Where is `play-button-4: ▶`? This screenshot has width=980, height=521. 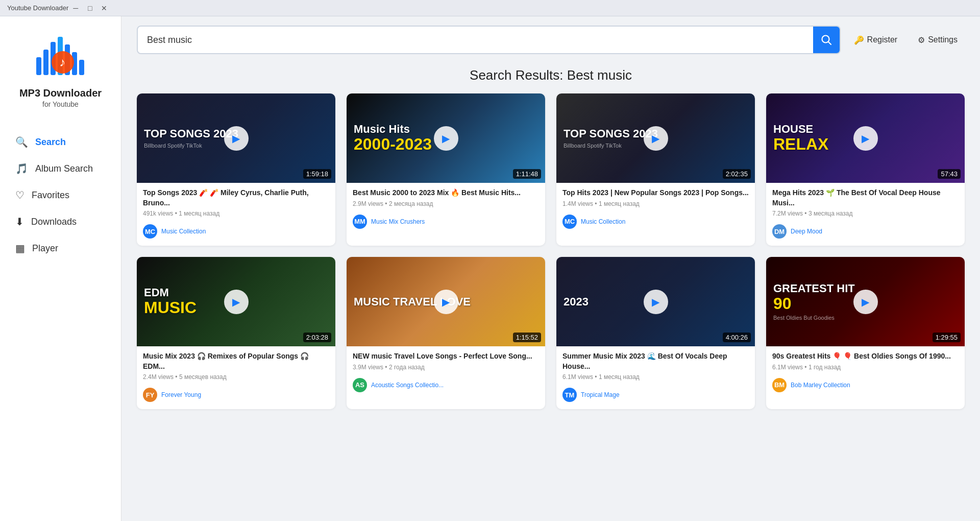
play-button-4: ▶ is located at coordinates (866, 138).